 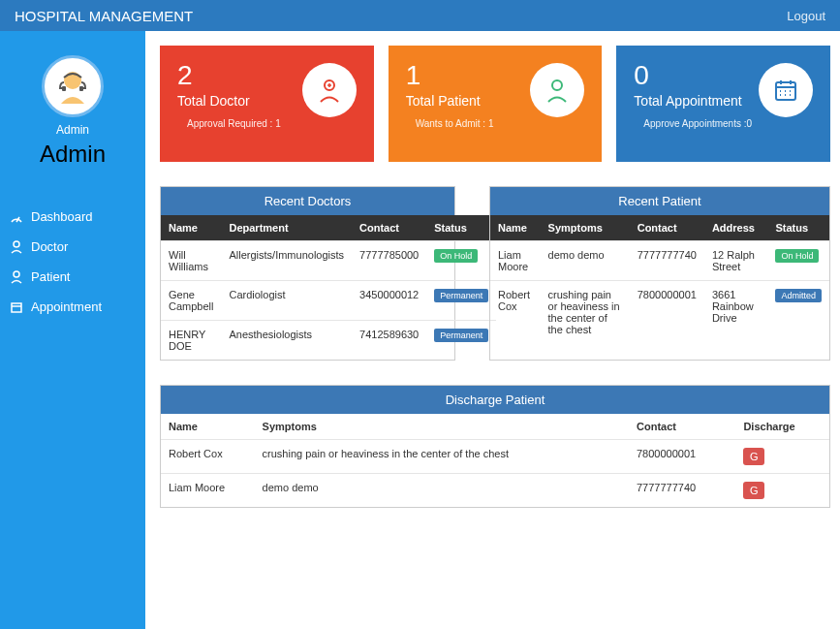 What do you see at coordinates (660, 279) in the screenshot?
I see `recent-patients-table: Name Symptoms Contact Address Status Lia…` at bounding box center [660, 279].